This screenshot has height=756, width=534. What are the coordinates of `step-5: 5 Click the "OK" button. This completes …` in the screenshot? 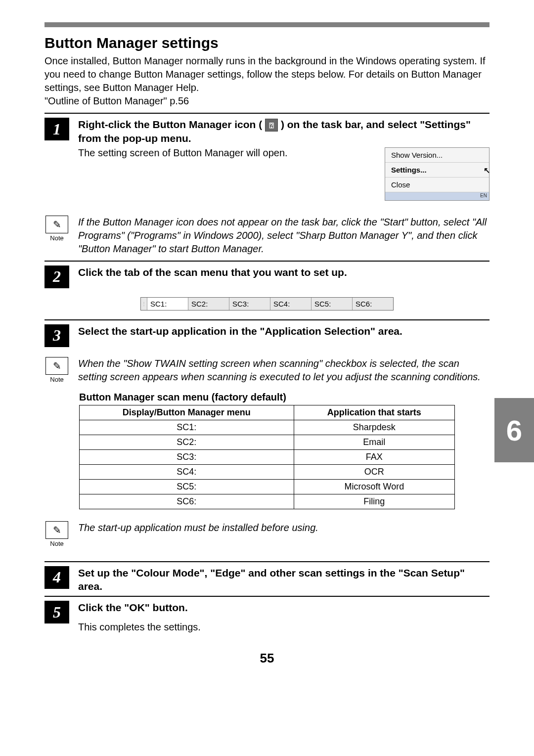 It's located at (267, 616).